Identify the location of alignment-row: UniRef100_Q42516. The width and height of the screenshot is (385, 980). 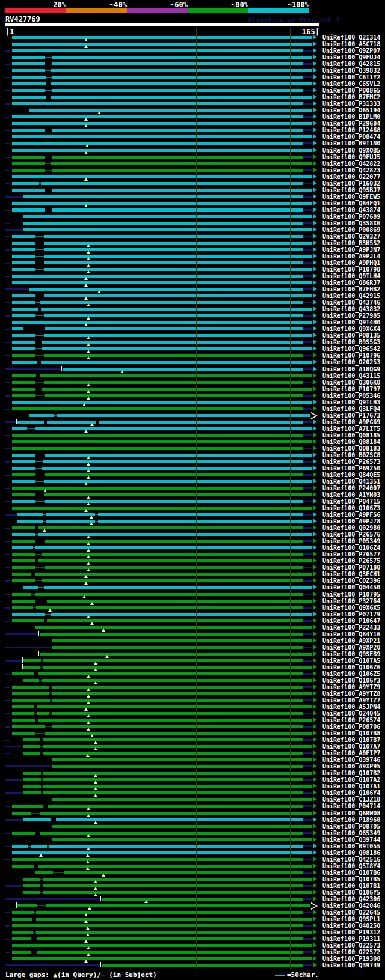
(192, 859).